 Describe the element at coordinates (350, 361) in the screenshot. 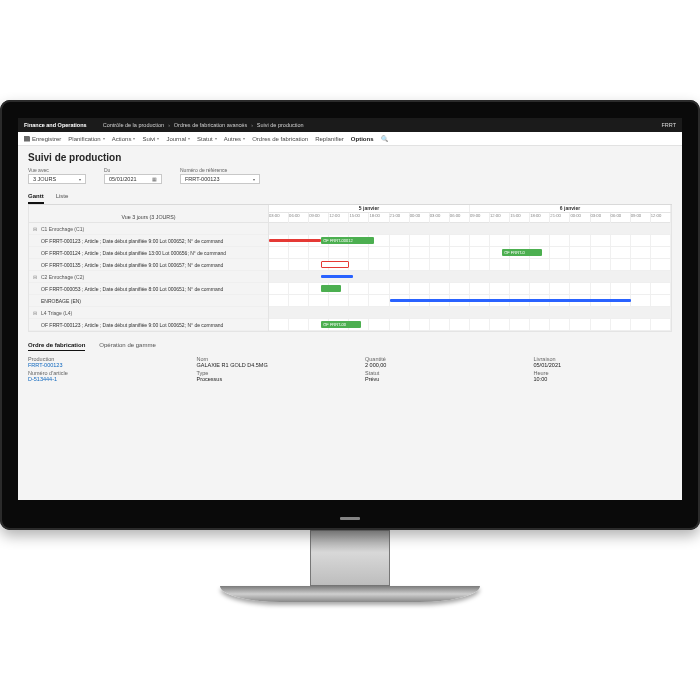

I see `detail-panel: Ordre de fabrication Opération de gamme …` at that location.